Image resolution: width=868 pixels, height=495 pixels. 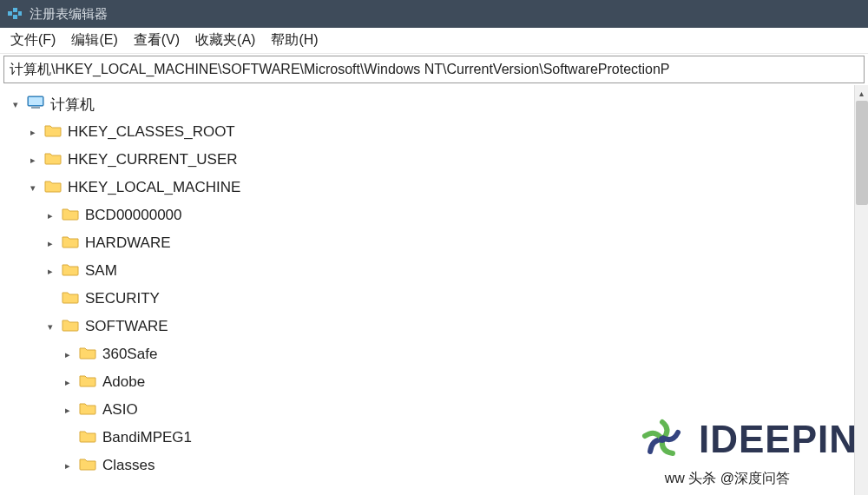 What do you see at coordinates (433, 299) in the screenshot?
I see `tree-item-security: SECURITY` at bounding box center [433, 299].